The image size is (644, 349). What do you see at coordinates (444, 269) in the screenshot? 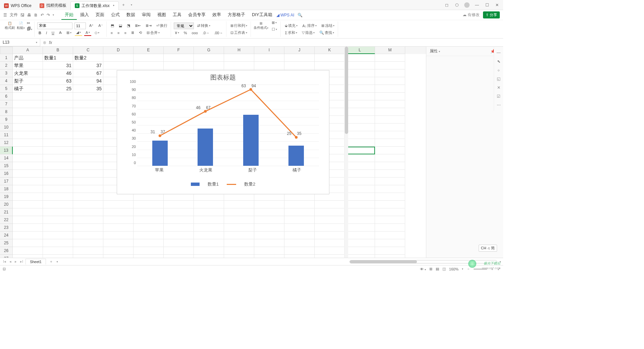
I see `view-split-icon: ◫` at bounding box center [444, 269].